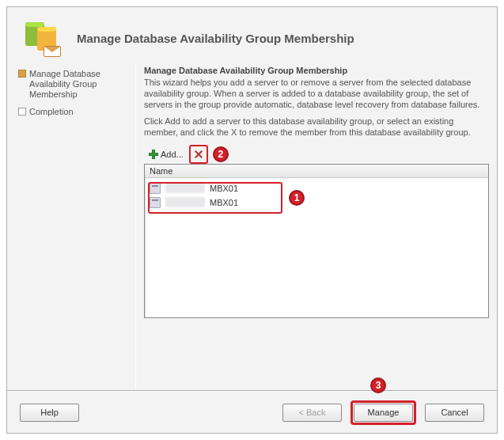 The height and width of the screenshot is (440, 504). Describe the element at coordinates (383, 413) in the screenshot. I see `callout-3-wrapper: 3 Manage` at that location.